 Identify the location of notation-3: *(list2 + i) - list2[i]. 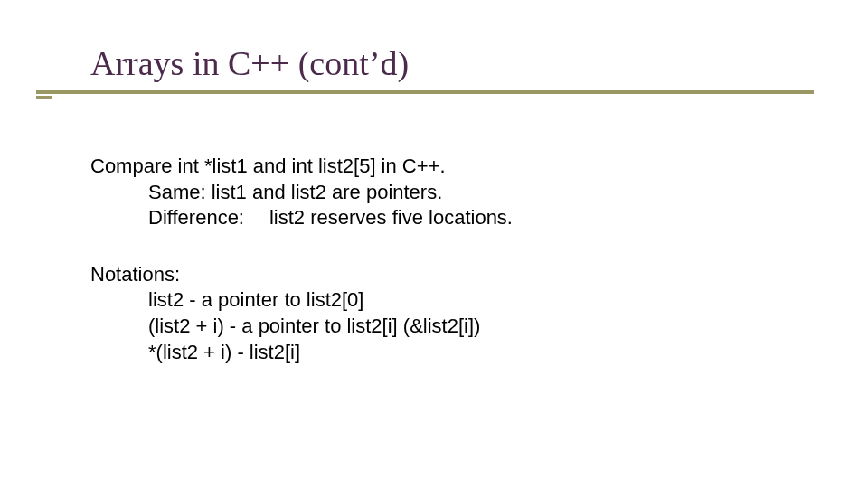
(448, 352).